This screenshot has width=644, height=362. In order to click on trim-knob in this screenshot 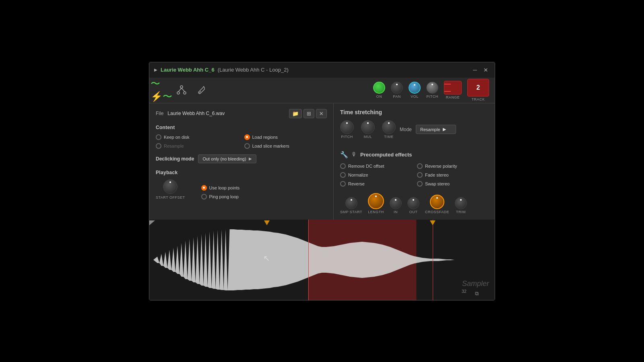, I will do `click(461, 203)`.